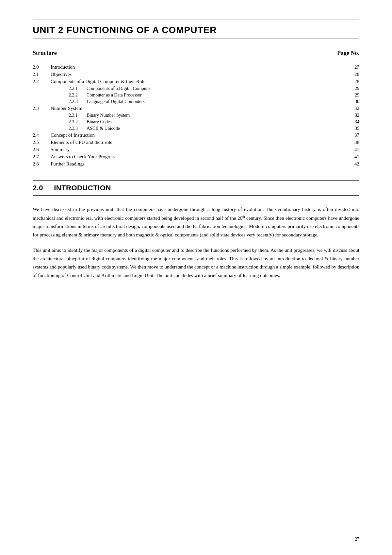 The height and width of the screenshot is (555, 392). Describe the element at coordinates (196, 188) in the screenshot. I see `section-20-title: 2.0 INTRODUCTION` at that location.